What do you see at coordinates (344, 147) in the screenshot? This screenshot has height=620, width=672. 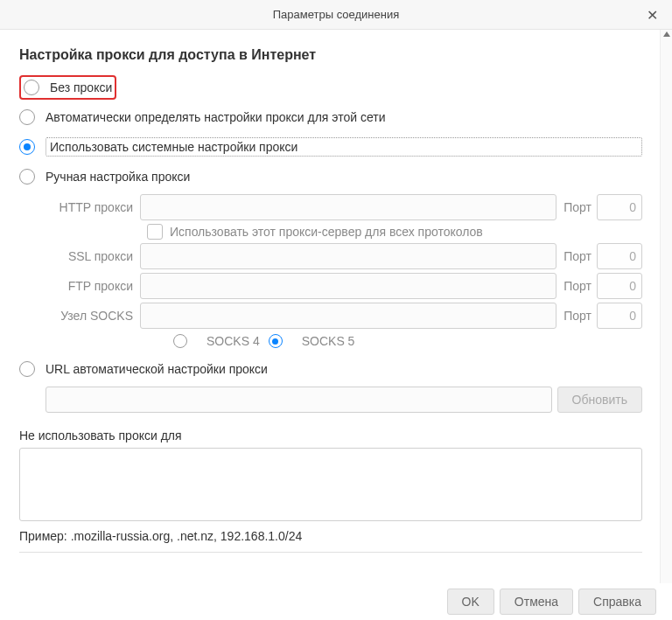 I see `radio-system-label: Использовать системные настройки прокси` at bounding box center [344, 147].